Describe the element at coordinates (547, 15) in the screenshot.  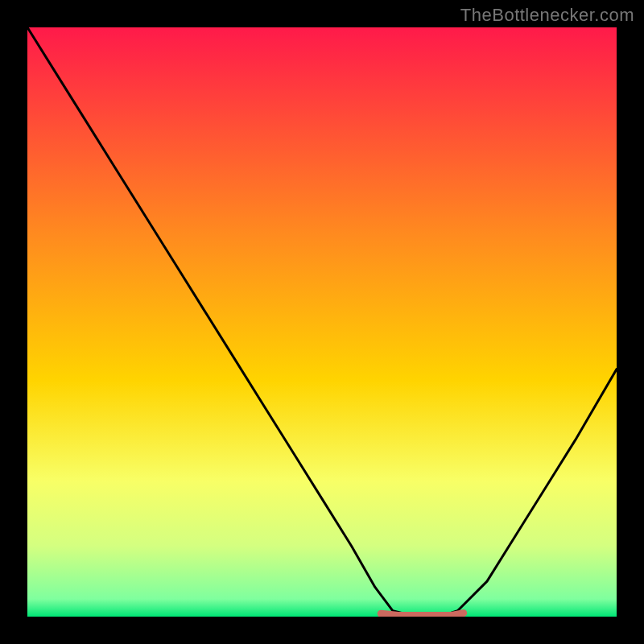
I see `watermark-text: TheBottlenecker.com` at that location.